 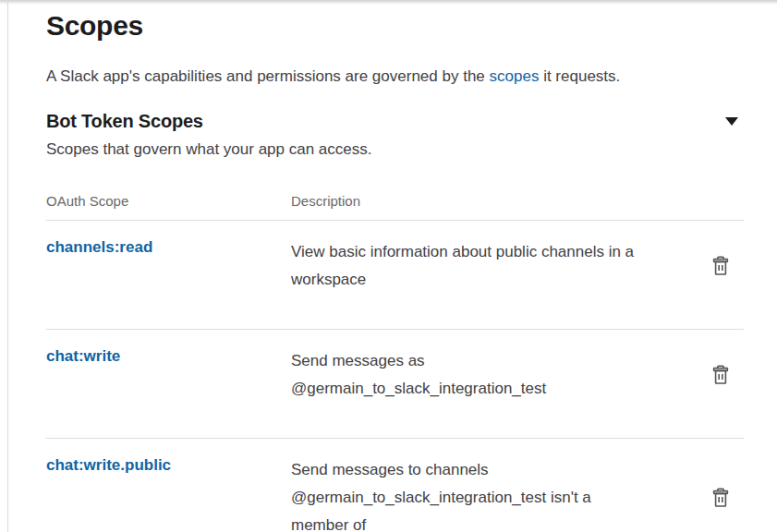 What do you see at coordinates (395, 122) in the screenshot?
I see `bot-token-scopes-header: Bot Token Scopes` at bounding box center [395, 122].